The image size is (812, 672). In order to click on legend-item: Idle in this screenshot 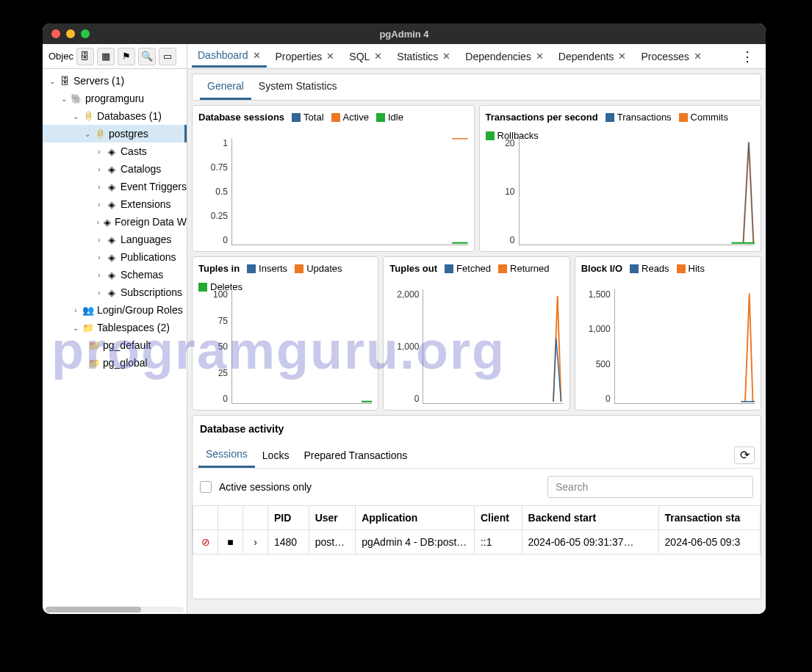, I will do `click(389, 118)`.